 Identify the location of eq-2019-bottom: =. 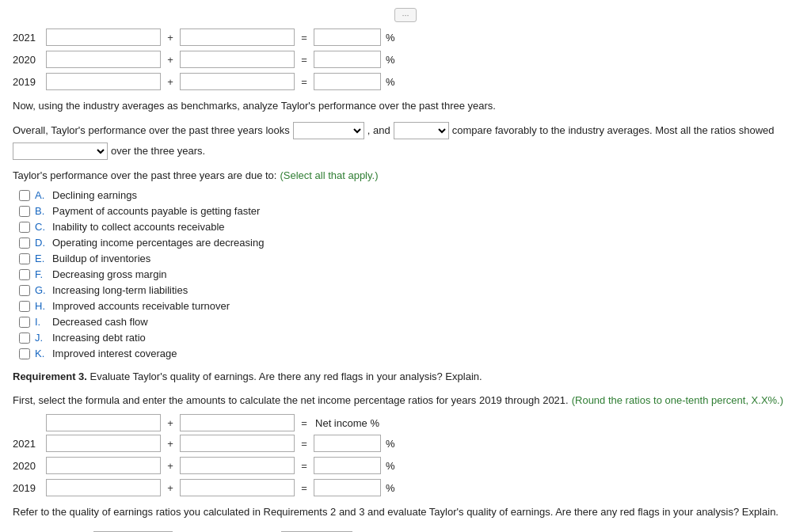
(304, 488).